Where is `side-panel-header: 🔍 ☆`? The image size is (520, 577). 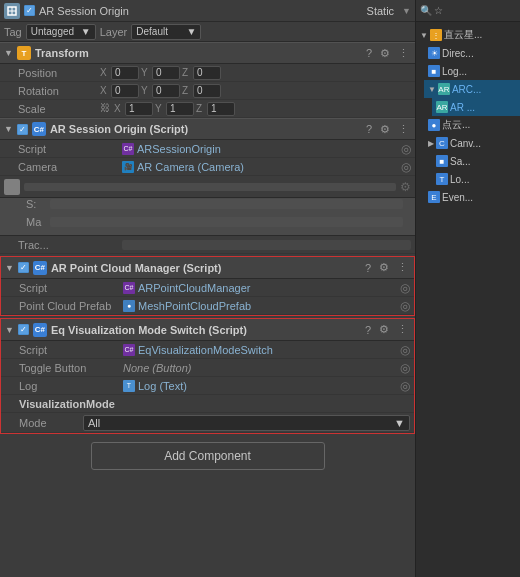
side-panel-header: 🔍 ☆ is located at coordinates (468, 11).